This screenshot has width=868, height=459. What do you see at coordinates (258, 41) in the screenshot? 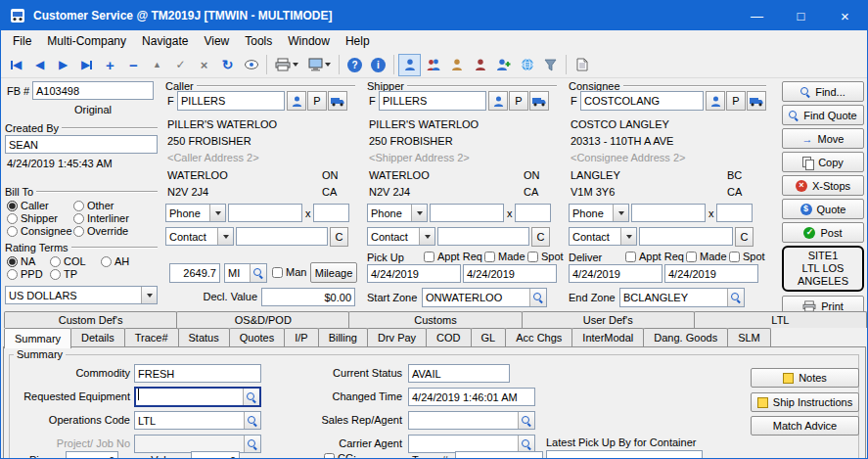
I see `menu-item-tools: Tools` at bounding box center [258, 41].